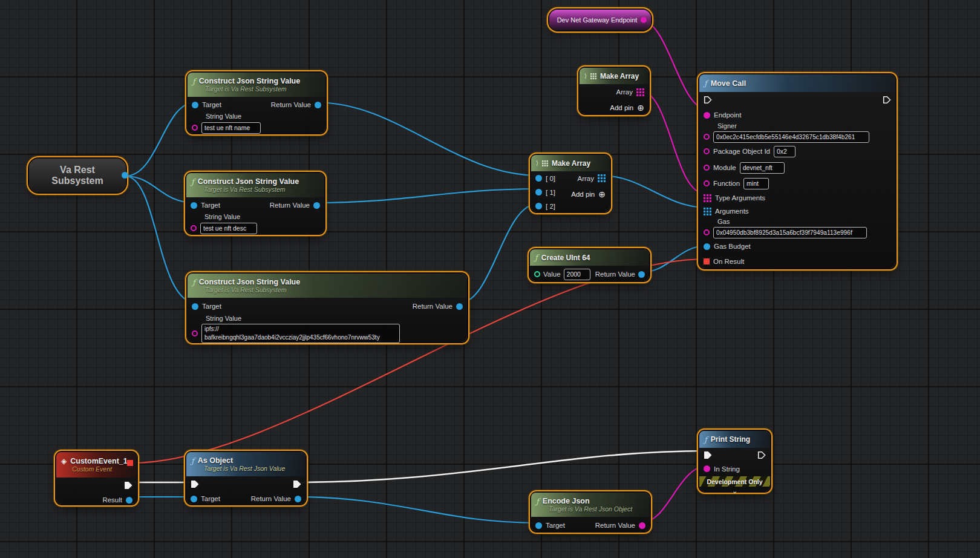 Image resolution: width=980 pixels, height=558 pixels. Describe the element at coordinates (545, 163) in the screenshot. I see `make-array-grid-icon` at that location.